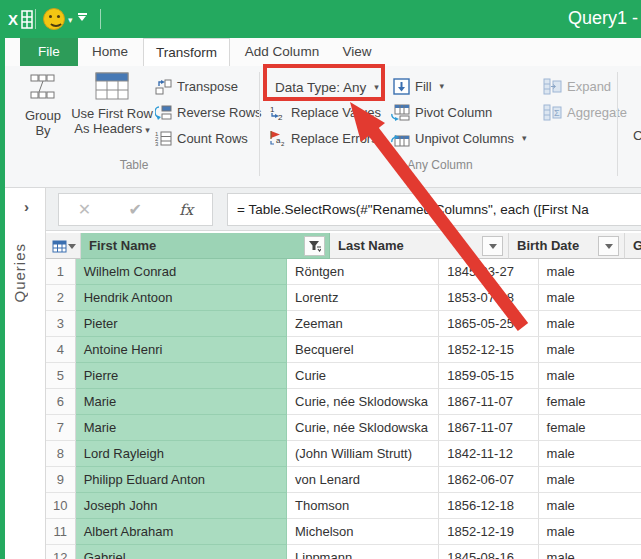 This screenshot has width=641, height=559. I want to click on formula-cancel-icon: ✕, so click(84, 210).